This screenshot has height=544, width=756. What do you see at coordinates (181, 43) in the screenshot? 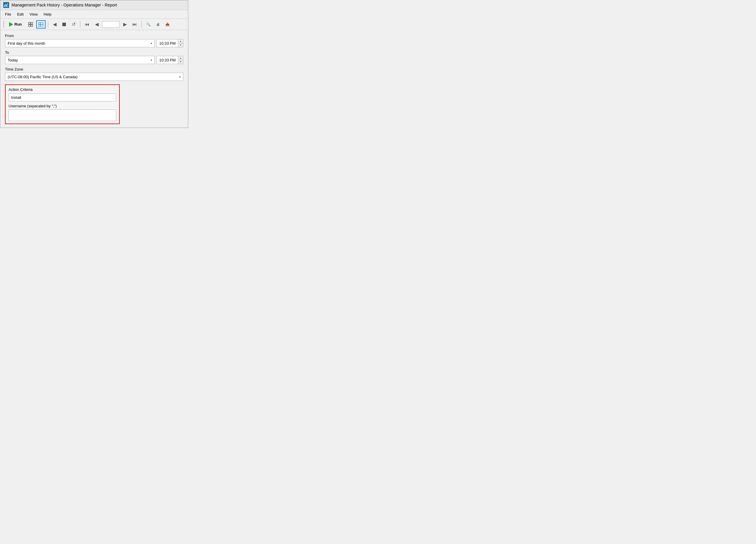
I see `from-time-spinners: ▲ ▼` at bounding box center [181, 43].